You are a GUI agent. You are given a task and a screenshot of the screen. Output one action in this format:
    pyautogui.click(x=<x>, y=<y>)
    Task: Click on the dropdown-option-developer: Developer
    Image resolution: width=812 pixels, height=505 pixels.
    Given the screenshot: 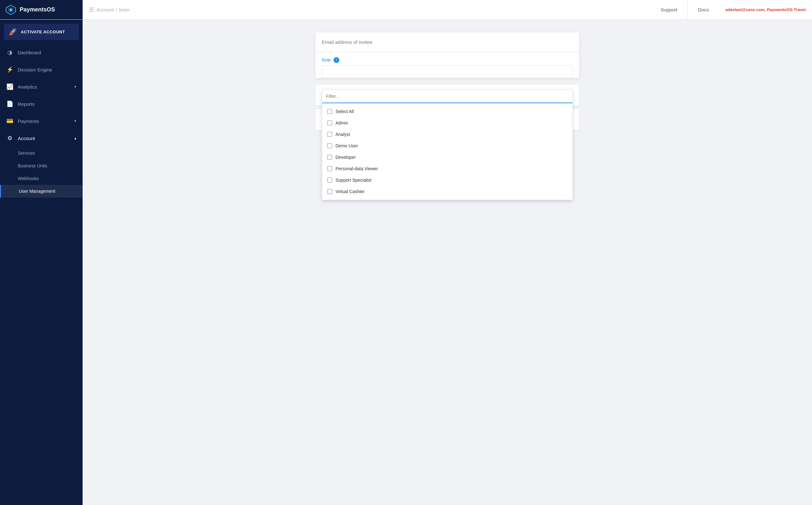 What is the action you would take?
    pyautogui.click(x=447, y=157)
    